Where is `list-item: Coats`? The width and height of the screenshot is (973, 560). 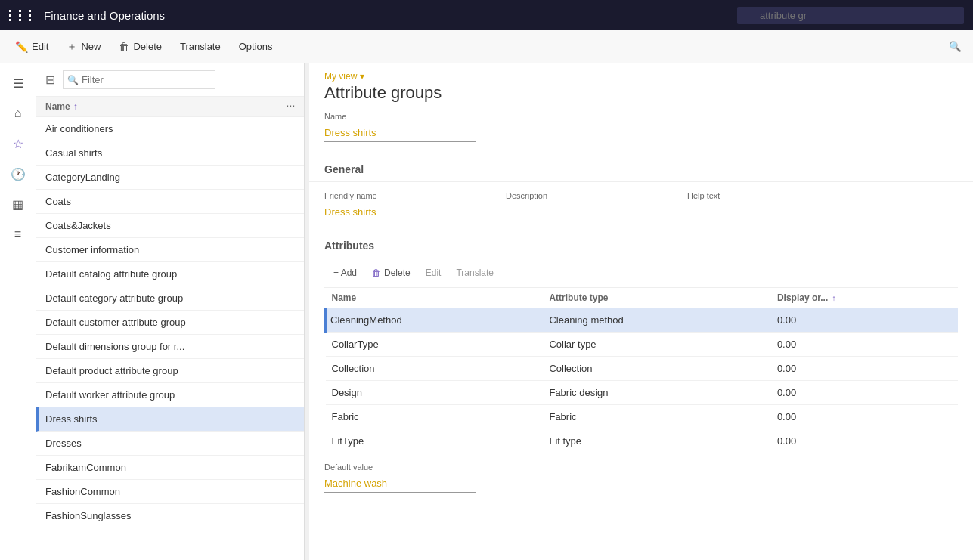 list-item: Coats is located at coordinates (170, 202).